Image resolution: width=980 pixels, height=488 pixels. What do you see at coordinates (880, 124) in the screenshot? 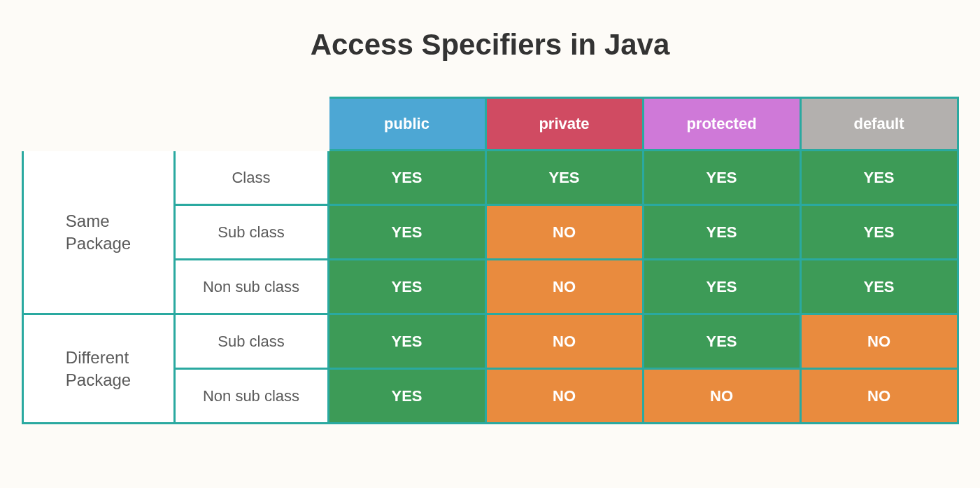
I see `col-header-default: default` at bounding box center [880, 124].